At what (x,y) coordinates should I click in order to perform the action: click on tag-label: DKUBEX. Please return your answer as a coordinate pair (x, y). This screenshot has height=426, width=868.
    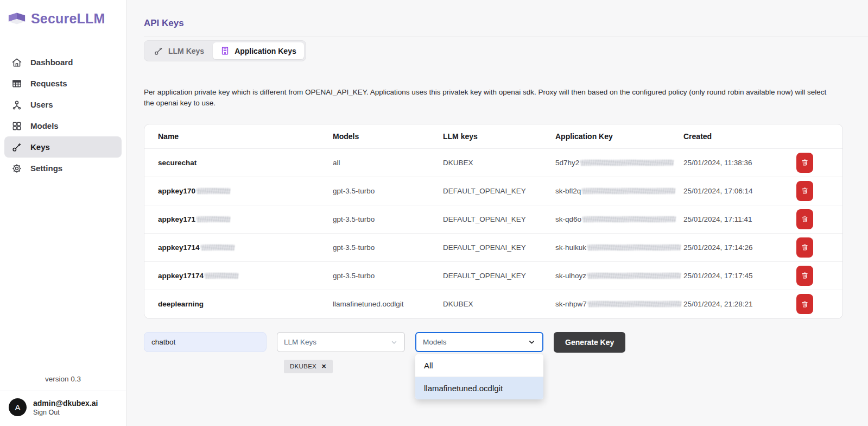
    Looking at the image, I should click on (303, 366).